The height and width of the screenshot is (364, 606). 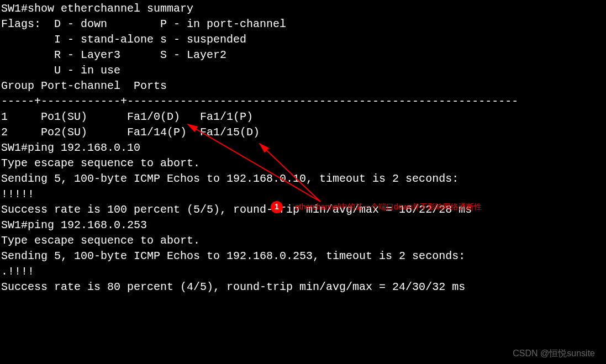 What do you see at coordinates (303, 194) in the screenshot?
I see `terminal-line: !!!!!` at bounding box center [303, 194].